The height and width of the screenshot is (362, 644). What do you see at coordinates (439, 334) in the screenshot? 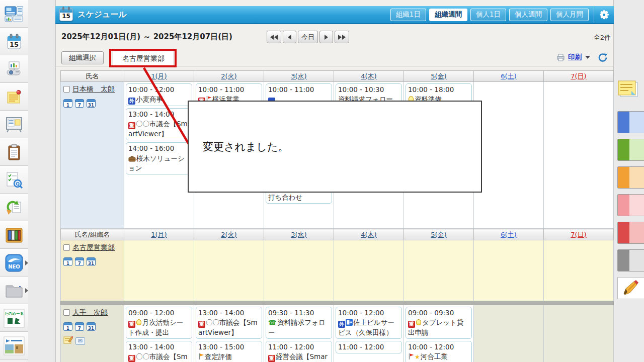
I see `schedule-cell: 09:00 - 09:30重タブレット貸出申請10:00 - 12:00★河合工…` at bounding box center [439, 334].